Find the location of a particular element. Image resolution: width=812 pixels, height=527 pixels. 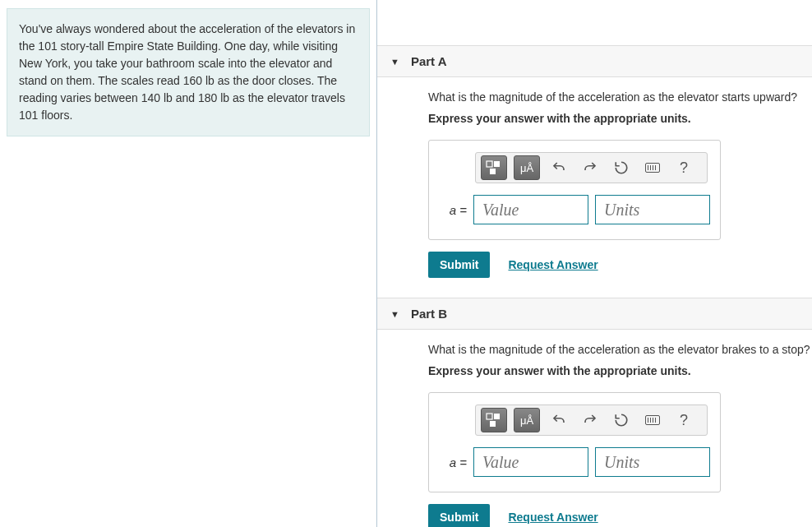

part-b-input-row: a = is located at coordinates (574, 462).